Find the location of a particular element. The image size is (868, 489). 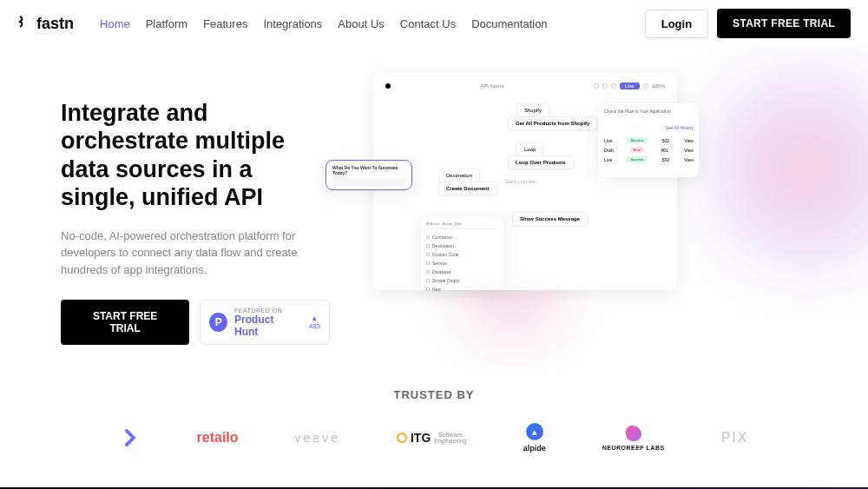

mockup-topbar: API Name Live 100% is located at coordinates (525, 86).